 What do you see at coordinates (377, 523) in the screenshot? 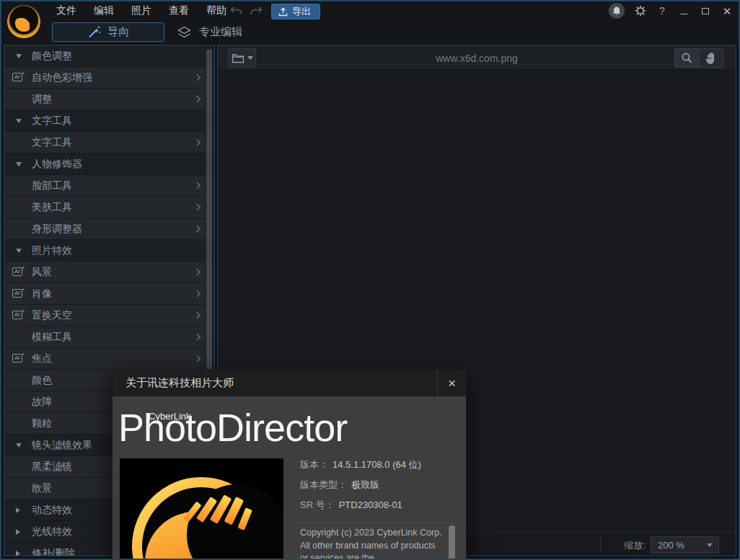
I see `copyright-divider` at bounding box center [377, 523].